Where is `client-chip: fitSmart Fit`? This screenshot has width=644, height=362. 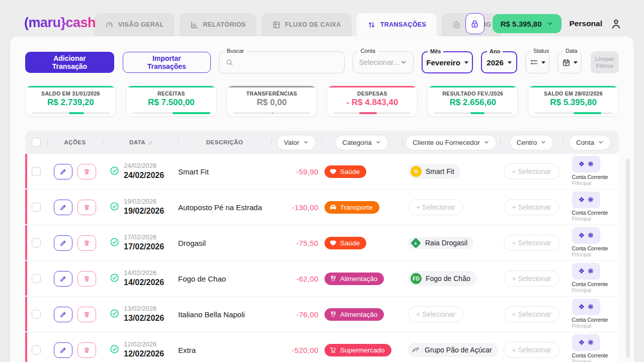
client-chip: fitSmart Fit is located at coordinates (434, 171).